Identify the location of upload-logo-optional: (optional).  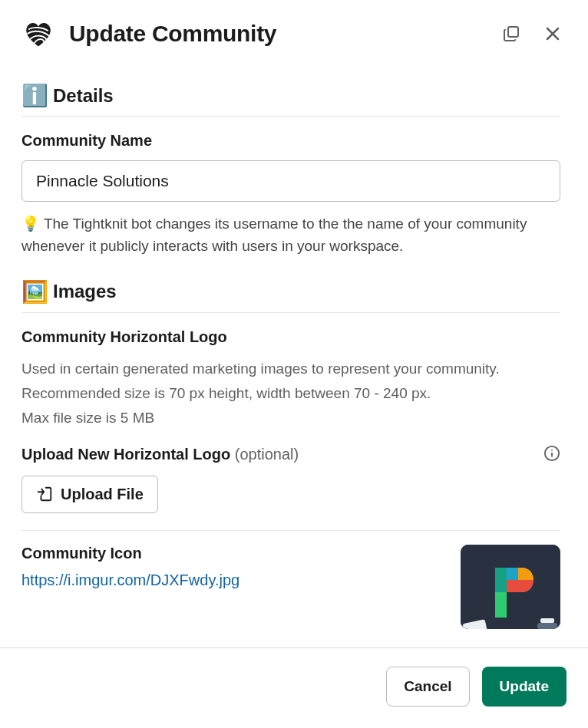
(267, 454).